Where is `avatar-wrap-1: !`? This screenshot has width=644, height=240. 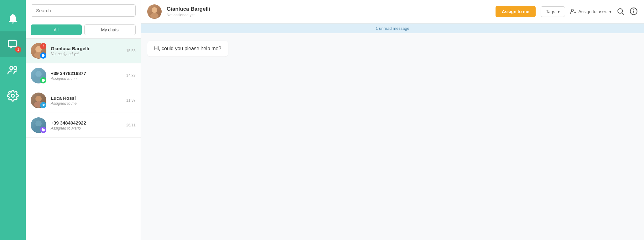 avatar-wrap-1: ! is located at coordinates (39, 51).